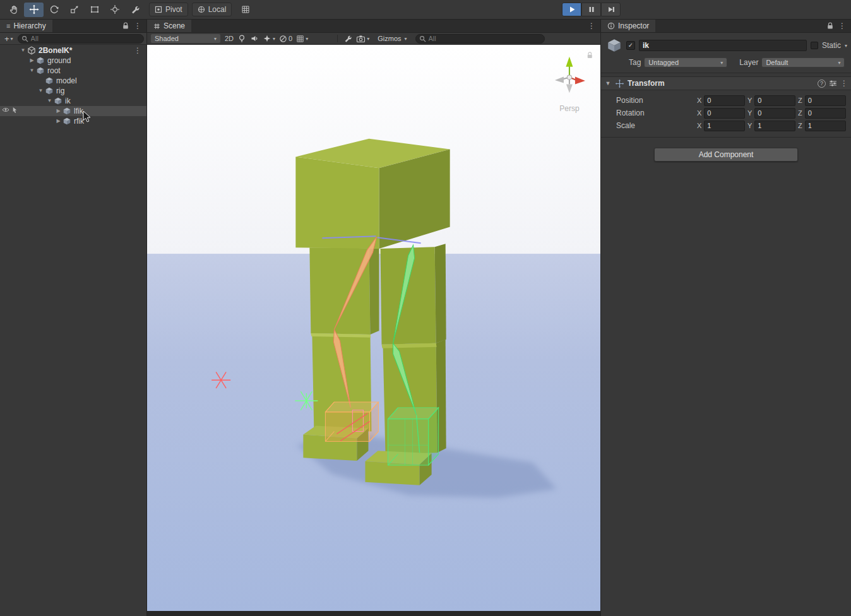 This screenshot has height=616, width=851. I want to click on gizmos-dropdown: Gizmos ▾, so click(392, 38).